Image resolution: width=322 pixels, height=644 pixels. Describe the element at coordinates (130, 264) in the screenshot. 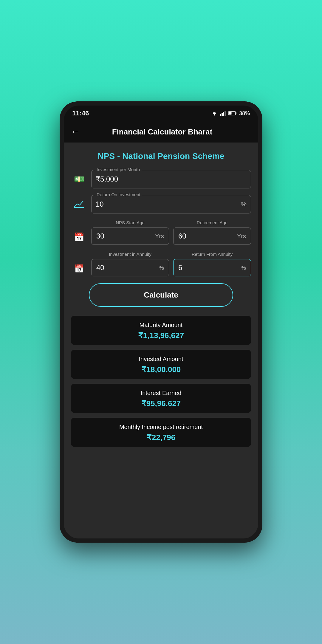

I see `annuity-invest-wrapper: Investment in Annuity %` at that location.